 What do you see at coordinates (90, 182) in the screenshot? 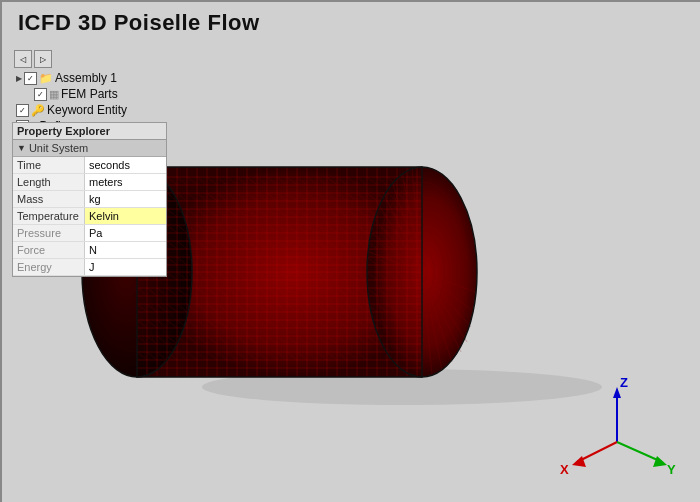
I see `pe-row-length: Length meters` at bounding box center [90, 182].